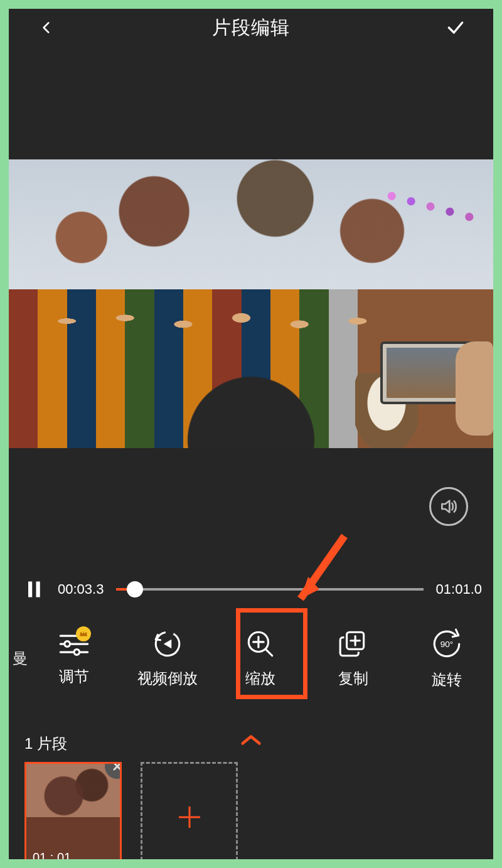 The width and height of the screenshot is (502, 868). I want to click on clip-duration-label: 01, so click(51, 855).